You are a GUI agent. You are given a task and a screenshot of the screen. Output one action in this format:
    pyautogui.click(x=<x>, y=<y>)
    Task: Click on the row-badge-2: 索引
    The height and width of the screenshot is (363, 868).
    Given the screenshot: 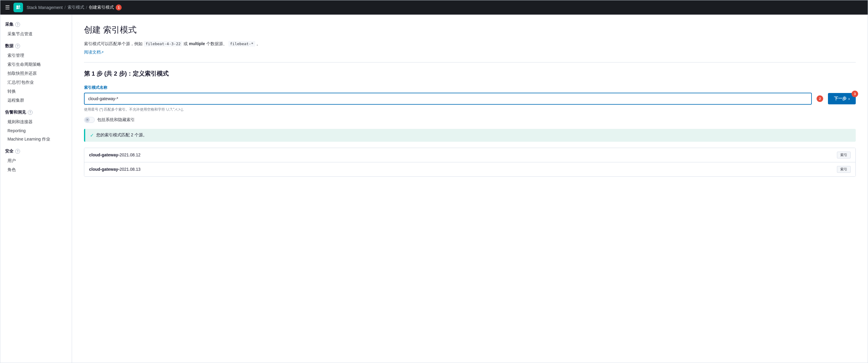 What is the action you would take?
    pyautogui.click(x=844, y=169)
    